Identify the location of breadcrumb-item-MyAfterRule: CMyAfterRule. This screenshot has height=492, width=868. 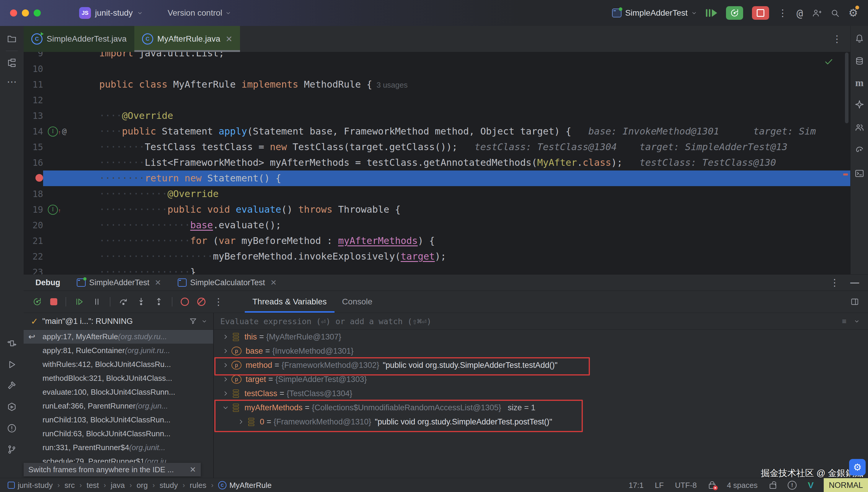
(245, 485).